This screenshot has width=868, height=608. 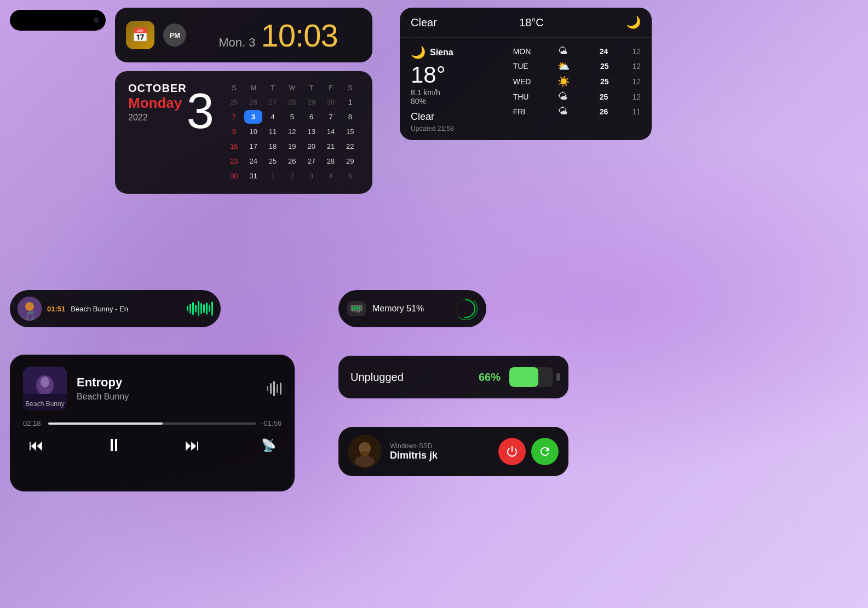 I want to click on weather-updated: Updated 21:58, so click(x=457, y=129).